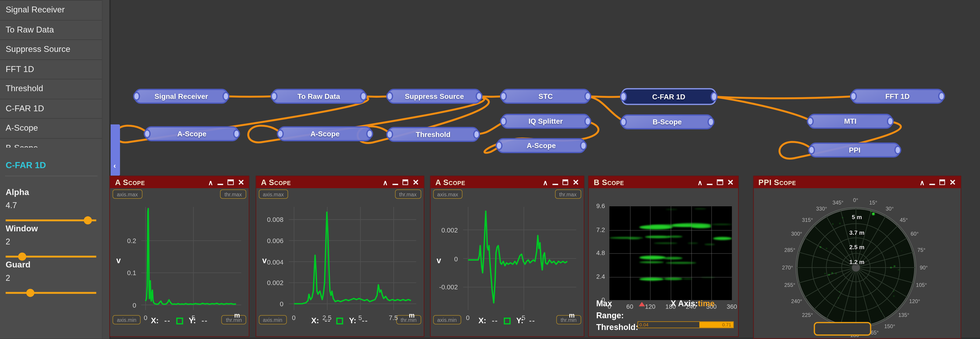 This screenshot has width=980, height=339. I want to click on angle-label: 345°, so click(838, 202).